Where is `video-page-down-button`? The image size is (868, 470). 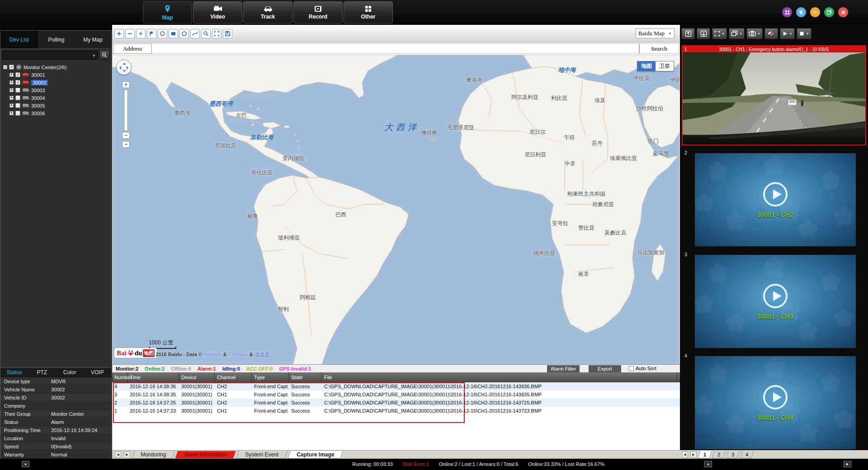 video-page-down-button is located at coordinates (703, 33).